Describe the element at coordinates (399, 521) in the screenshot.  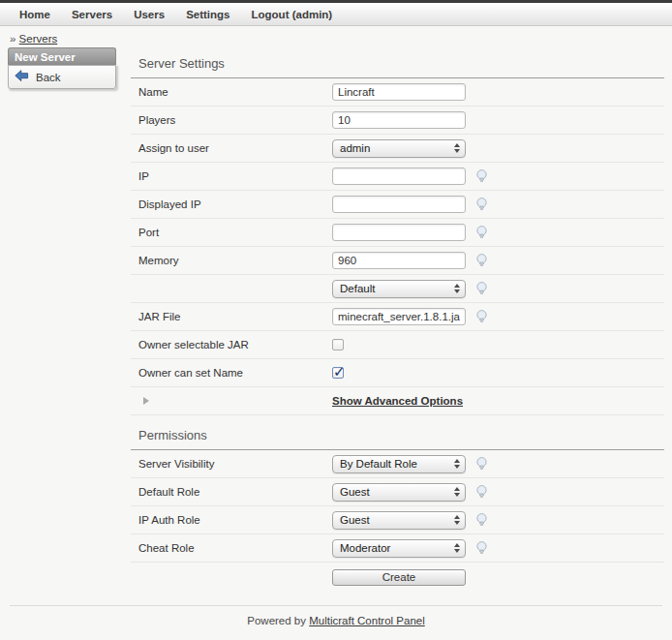
I see `ip-auth-role-select: Guest` at that location.